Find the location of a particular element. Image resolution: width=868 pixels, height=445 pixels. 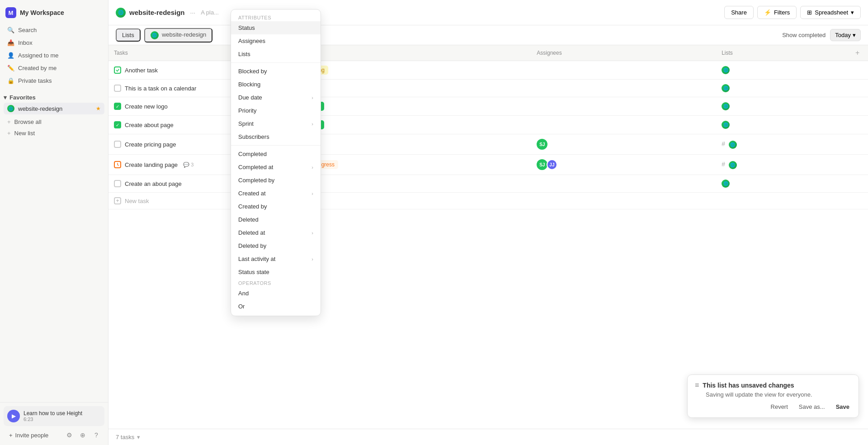

new-list-label: New list is located at coordinates (25, 133).